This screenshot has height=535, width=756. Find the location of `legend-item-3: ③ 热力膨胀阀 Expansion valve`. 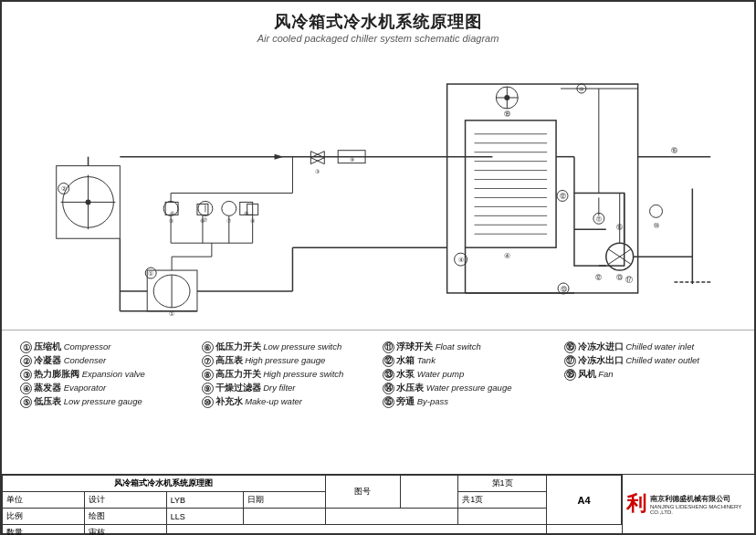

legend-item-3: ③ 热力膨胀阀 Expansion valve is located at coordinates (106, 374).